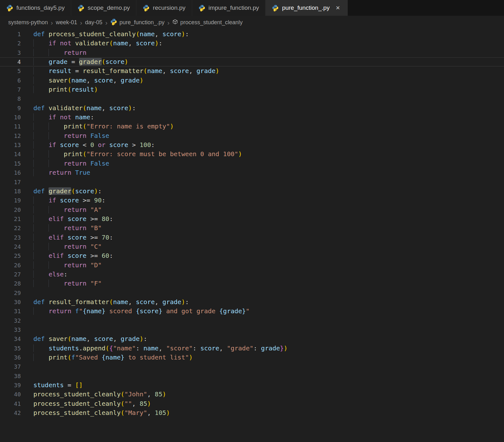 Image resolution: width=504 pixels, height=442 pixels. What do you see at coordinates (252, 71) in the screenshot?
I see `code-line: 5 result = result_formatter(name, score,…` at bounding box center [252, 71].